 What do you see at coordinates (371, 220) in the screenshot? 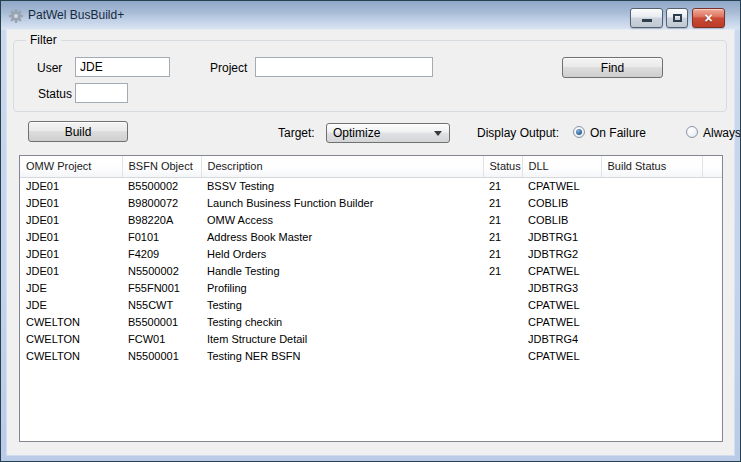
I see `table-row: JDE01 B98220A OMW Access 21 COBLIB` at bounding box center [371, 220].